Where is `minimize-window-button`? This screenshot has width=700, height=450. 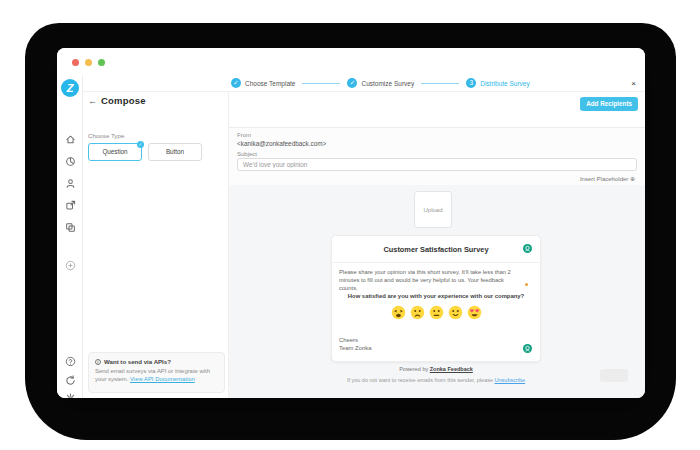
minimize-window-button is located at coordinates (88, 62).